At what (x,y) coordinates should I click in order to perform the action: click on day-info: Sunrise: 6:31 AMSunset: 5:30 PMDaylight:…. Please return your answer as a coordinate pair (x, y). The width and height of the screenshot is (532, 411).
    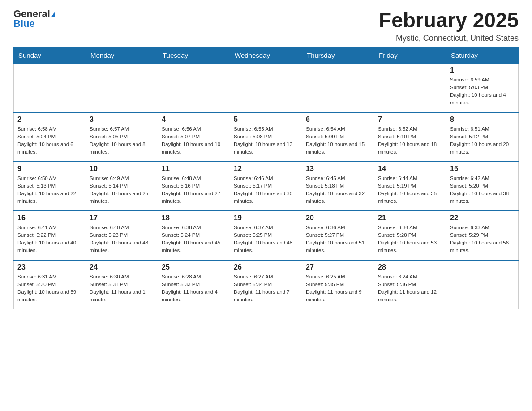
    Looking at the image, I should click on (50, 288).